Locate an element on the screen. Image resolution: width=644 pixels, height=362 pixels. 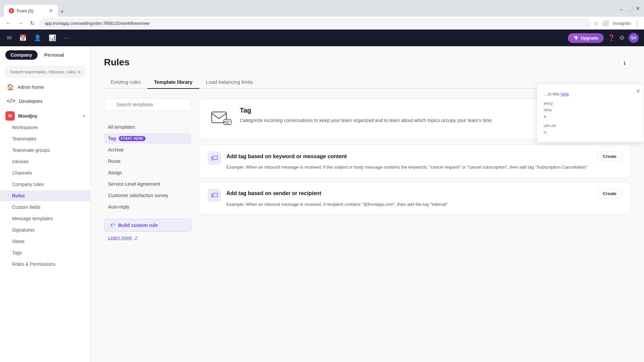
inbox-icon: ✉ is located at coordinates (9, 38).